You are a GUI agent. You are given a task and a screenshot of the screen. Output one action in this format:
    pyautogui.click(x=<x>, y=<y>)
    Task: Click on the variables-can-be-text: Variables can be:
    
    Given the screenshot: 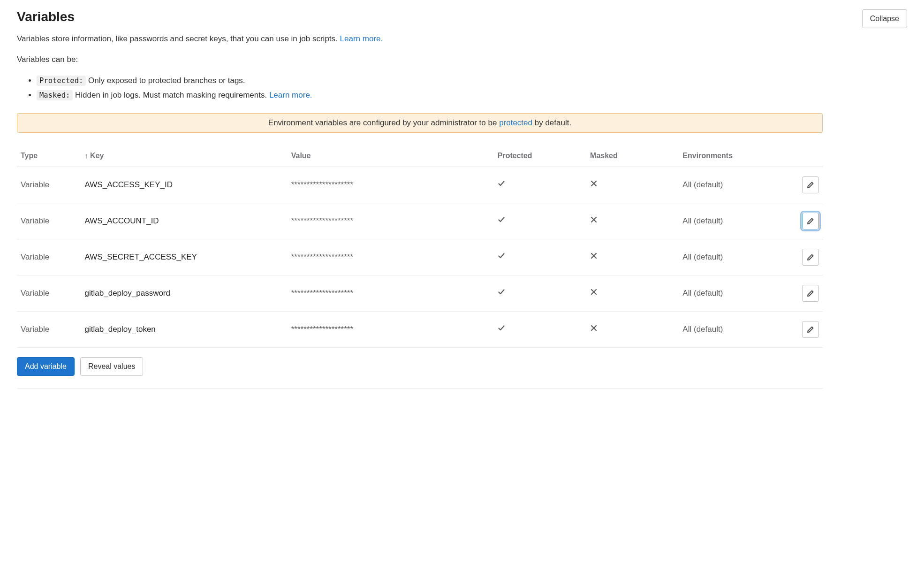 What is the action you would take?
    pyautogui.click(x=462, y=60)
    